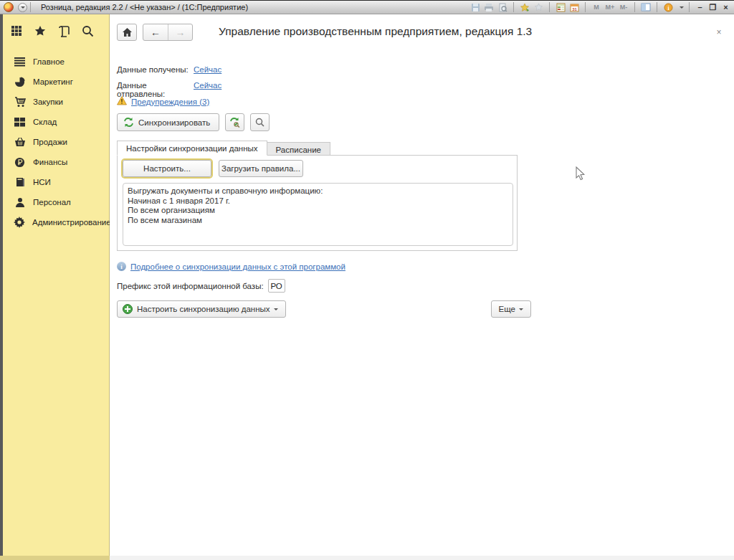  I want to click on load-rules-button: Загрузить правила..., so click(261, 169).